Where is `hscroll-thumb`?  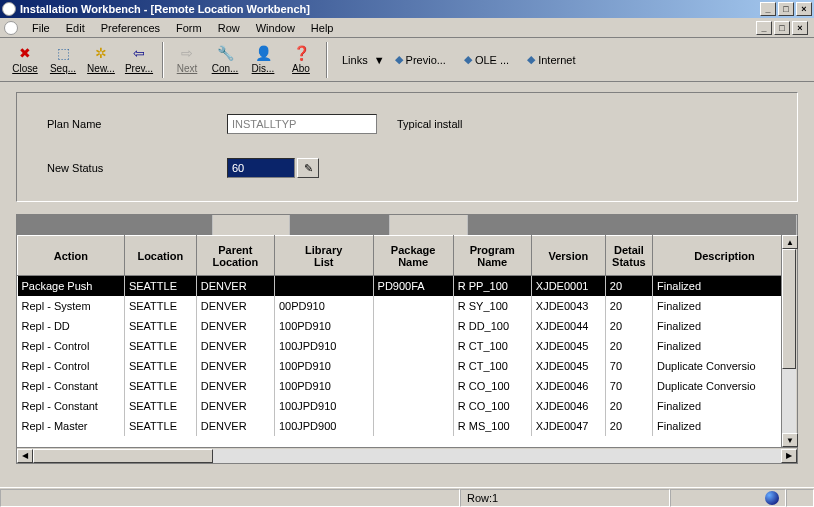
hscroll-thumb is located at coordinates (123, 456).